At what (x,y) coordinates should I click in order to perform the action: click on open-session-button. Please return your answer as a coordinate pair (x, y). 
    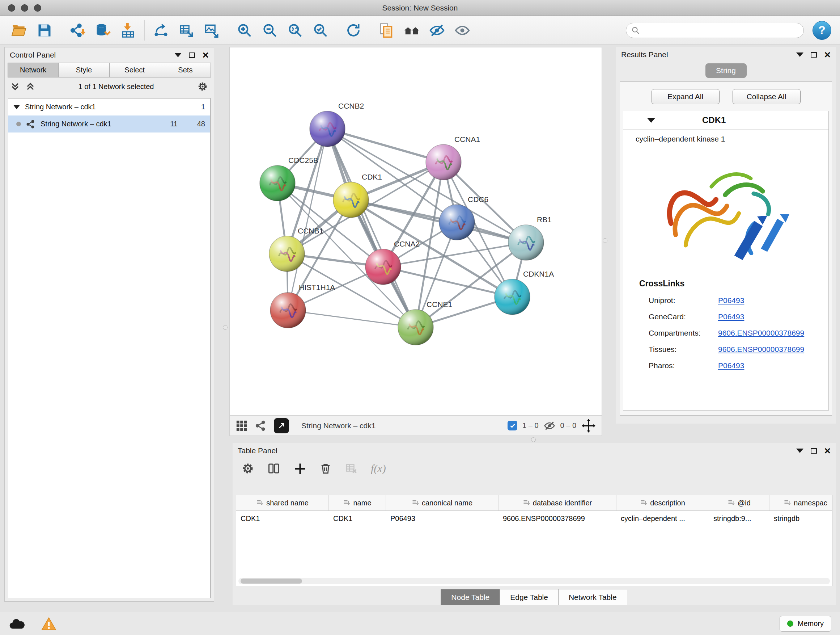
    Looking at the image, I should click on (19, 30).